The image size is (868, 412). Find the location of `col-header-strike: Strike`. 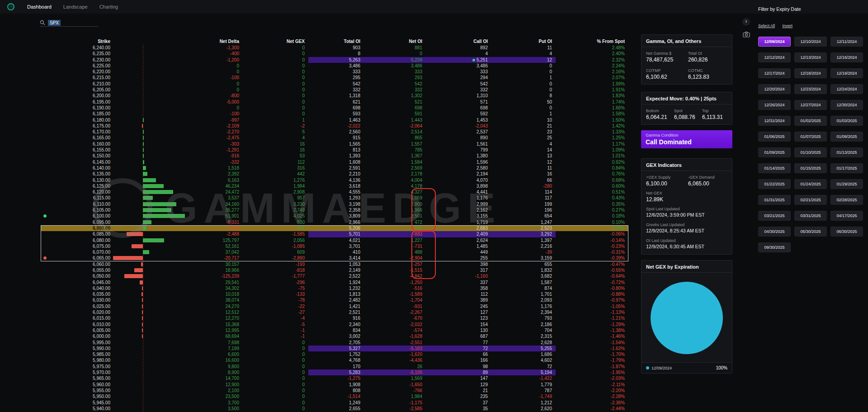

col-header-strike: Strike is located at coordinates (77, 42).